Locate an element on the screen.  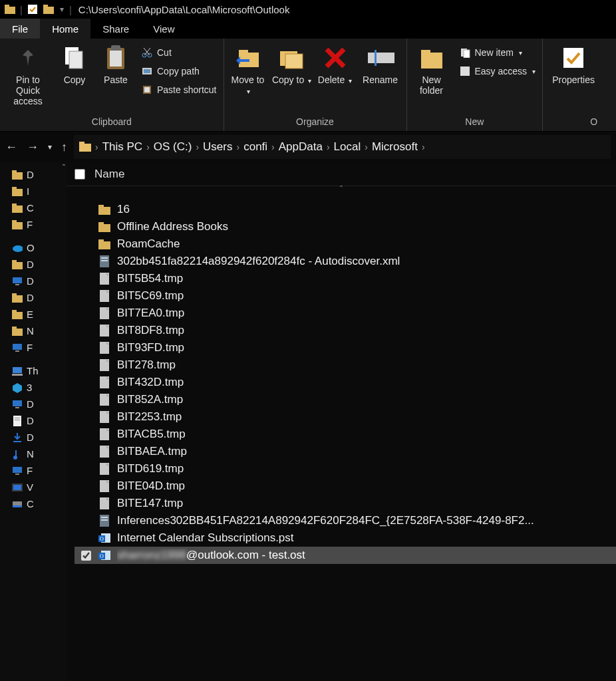
file-checkbox is located at coordinates (86, 556).